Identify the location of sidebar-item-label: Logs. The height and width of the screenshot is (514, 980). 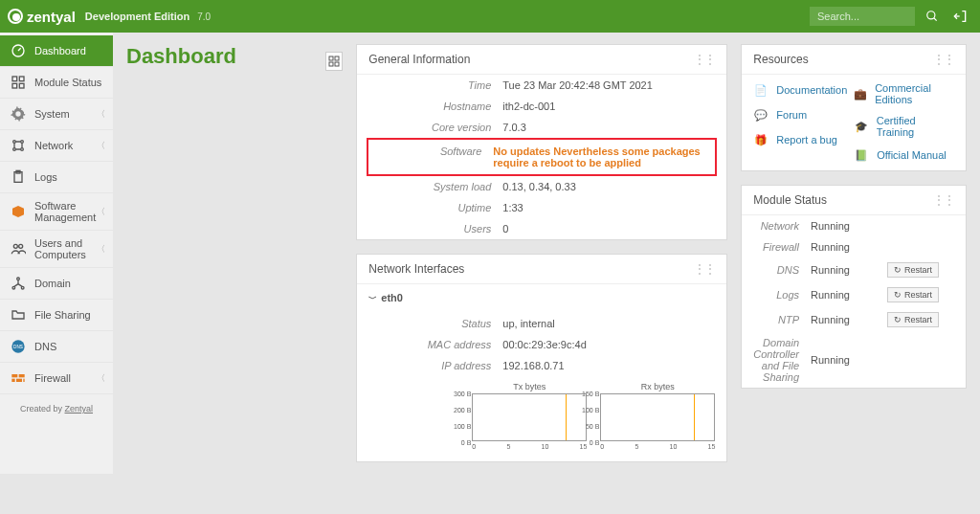
(46, 177).